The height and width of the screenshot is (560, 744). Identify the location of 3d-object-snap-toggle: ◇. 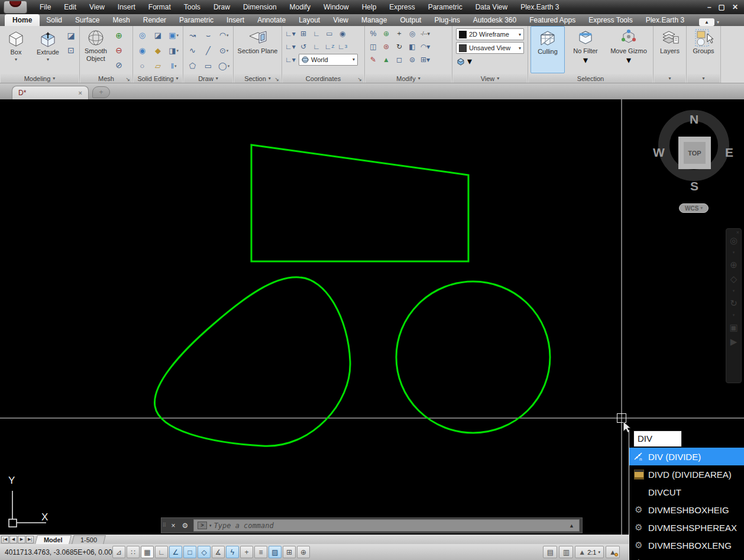
(204, 552).